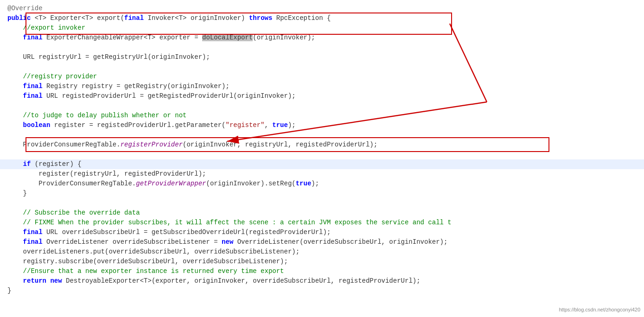  I want to click on code-line-15: ProviderConsumerRegTable.registerProvide…, so click(322, 145).